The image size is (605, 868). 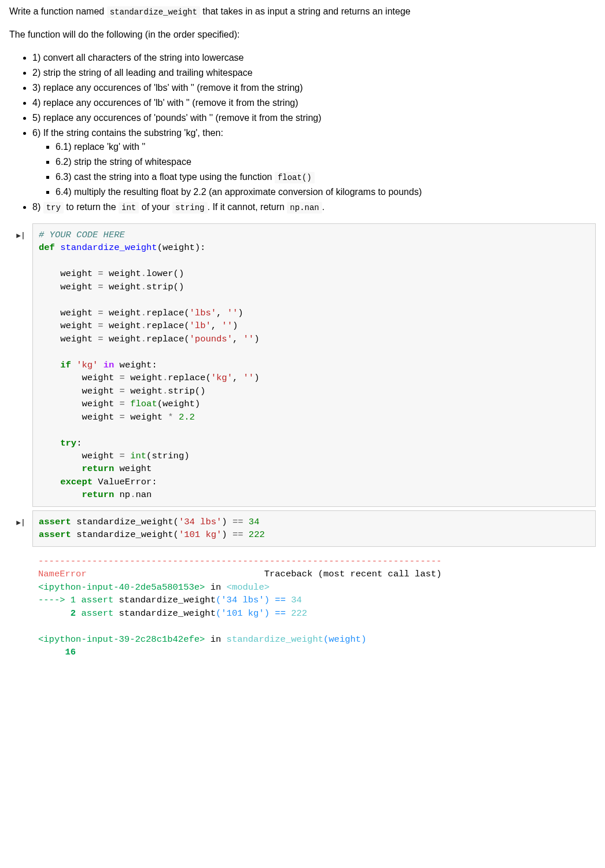 What do you see at coordinates (314, 170) in the screenshot?
I see `substeps-list: 6.1) replace 'kg' with '' 6.2) strip the…` at bounding box center [314, 170].